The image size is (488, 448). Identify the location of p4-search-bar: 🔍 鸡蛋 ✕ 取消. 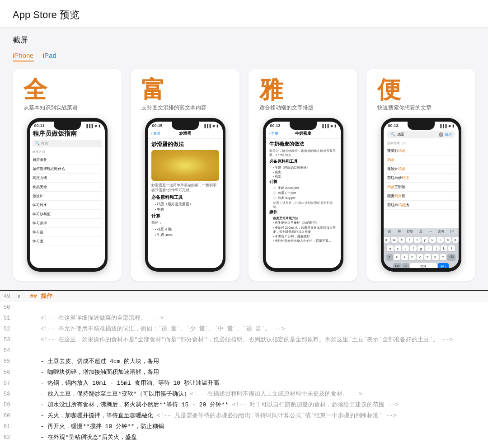
(421, 135).